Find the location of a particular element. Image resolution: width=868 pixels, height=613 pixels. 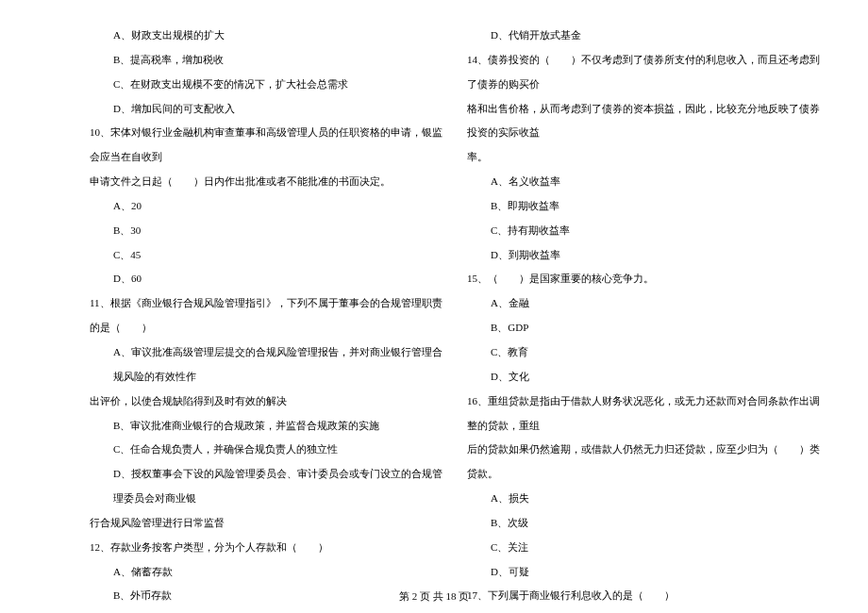

q11-option-d-line2: 行合规风险管理进行日常监督 is located at coordinates (266, 523).